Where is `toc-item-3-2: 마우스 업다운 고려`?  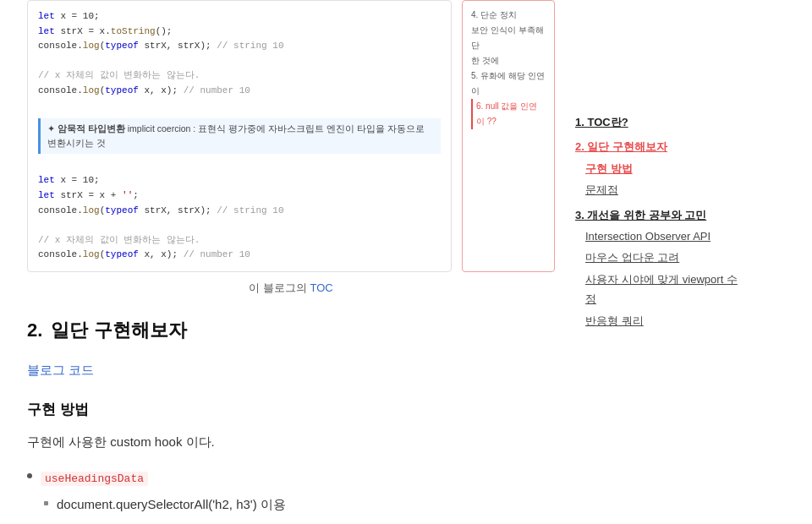
toc-item-3-2: 마우스 업다운 고려 is located at coordinates (661, 257).